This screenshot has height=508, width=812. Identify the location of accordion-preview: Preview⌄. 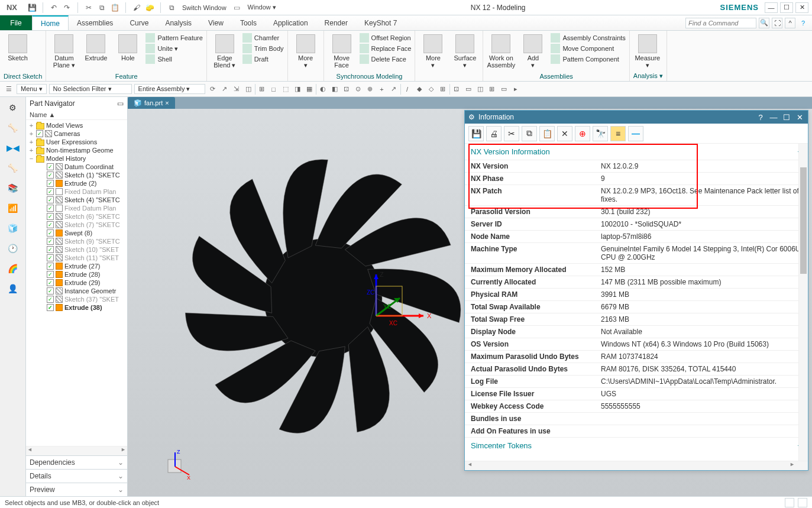
(77, 490).